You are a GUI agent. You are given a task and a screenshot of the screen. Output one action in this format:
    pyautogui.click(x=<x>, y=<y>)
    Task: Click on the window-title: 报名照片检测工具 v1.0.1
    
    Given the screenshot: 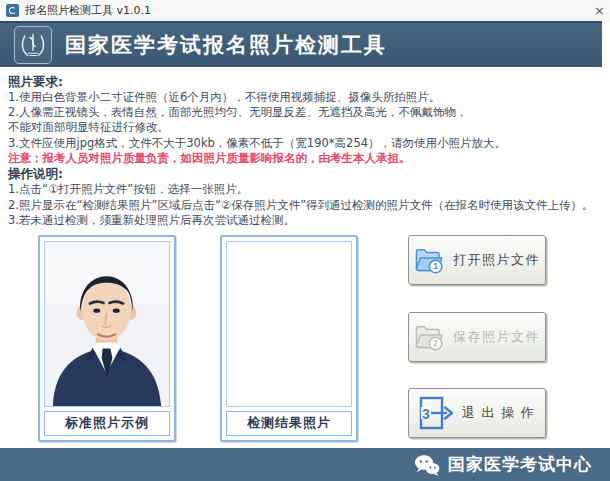 What is the action you would take?
    pyautogui.click(x=88, y=10)
    